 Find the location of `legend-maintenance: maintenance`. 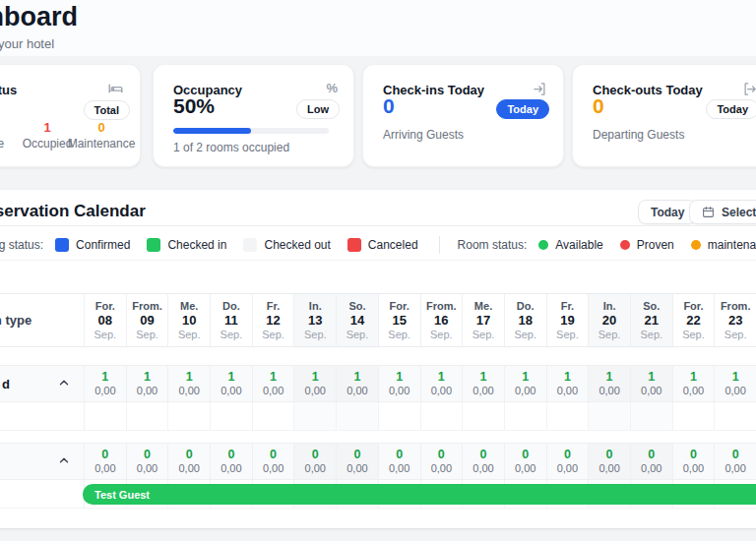

legend-maintenance: maintenance is located at coordinates (724, 245).